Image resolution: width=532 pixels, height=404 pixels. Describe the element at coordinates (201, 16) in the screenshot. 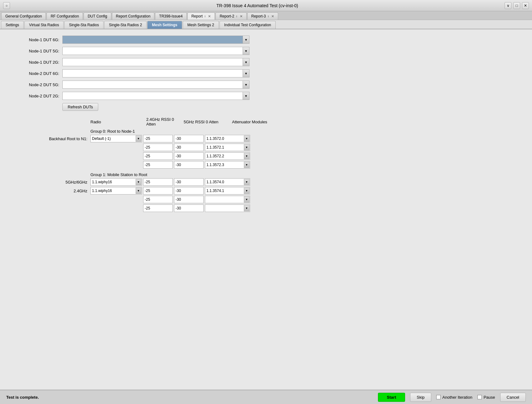

I see `tab-report: Report ↑ ✕` at that location.